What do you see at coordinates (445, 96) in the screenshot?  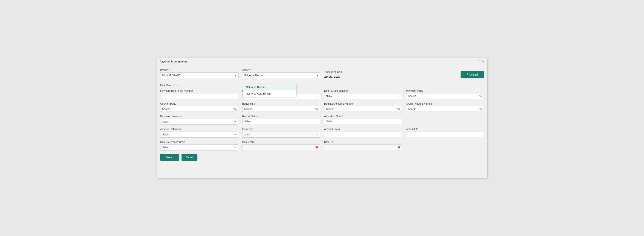 I see `payment-party-input` at bounding box center [445, 96].